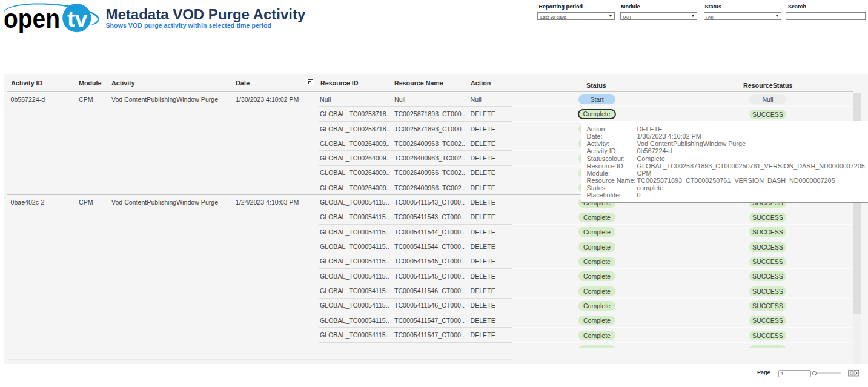  I want to click on svg-text: open, so click(31, 18).